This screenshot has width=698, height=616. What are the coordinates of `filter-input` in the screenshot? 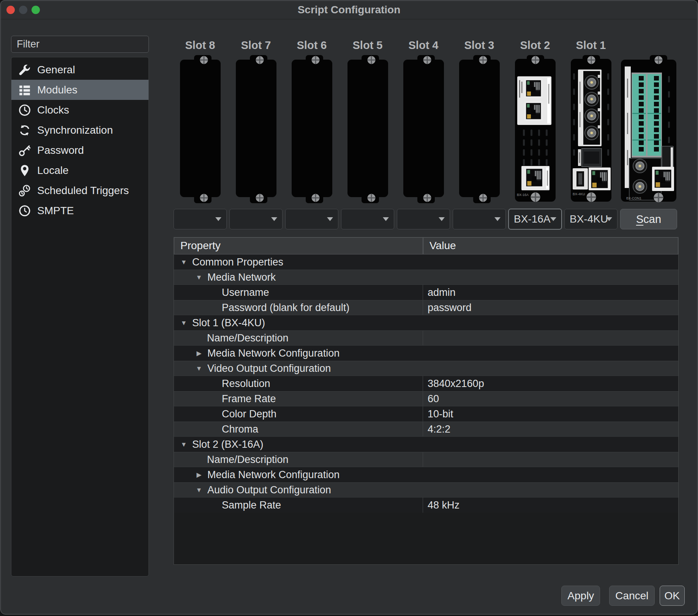 It's located at (80, 44).